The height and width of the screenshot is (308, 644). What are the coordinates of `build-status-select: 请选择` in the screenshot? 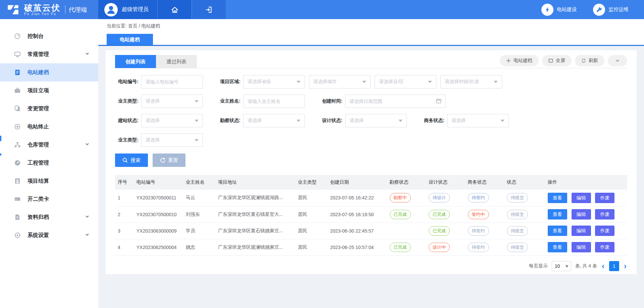 It's located at (172, 121).